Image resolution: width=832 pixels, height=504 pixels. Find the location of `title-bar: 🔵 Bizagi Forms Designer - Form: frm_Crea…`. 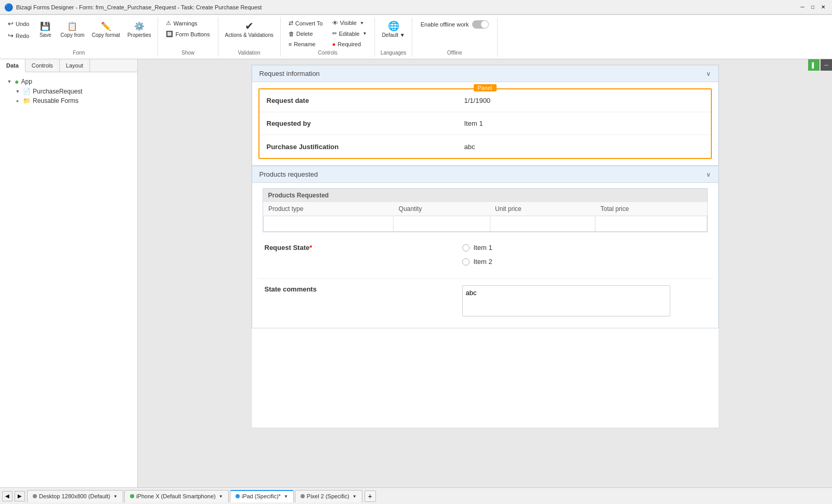

title-bar: 🔵 Bizagi Forms Designer - Form: frm_Crea… is located at coordinates (416, 7).